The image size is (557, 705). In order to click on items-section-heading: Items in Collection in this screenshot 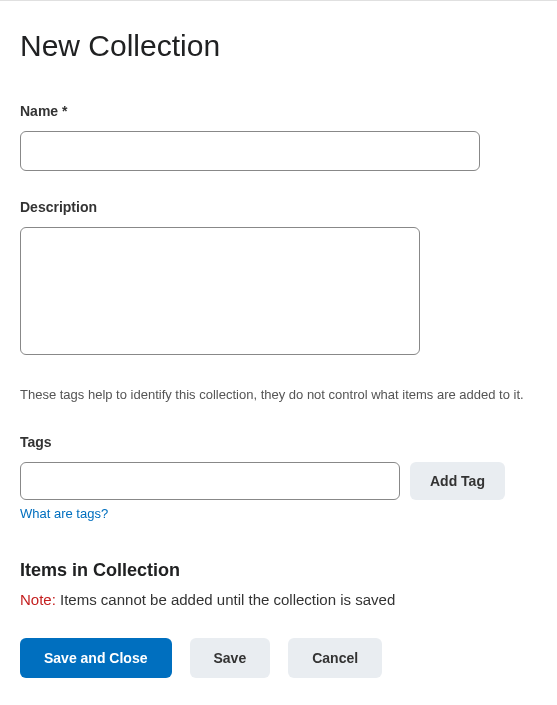, I will do `click(278, 570)`.